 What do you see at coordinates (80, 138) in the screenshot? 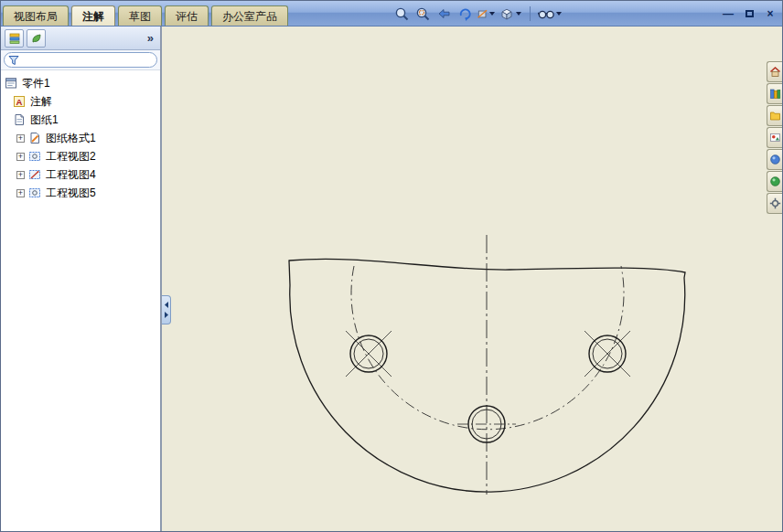
I see `tree-item-sheet-format: + 图纸格式1` at bounding box center [80, 138].